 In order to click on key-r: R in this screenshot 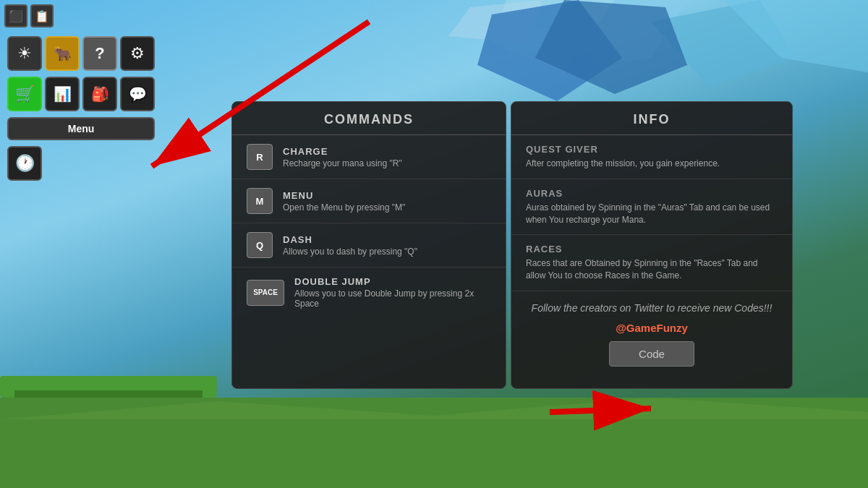, I will do `click(260, 157)`.